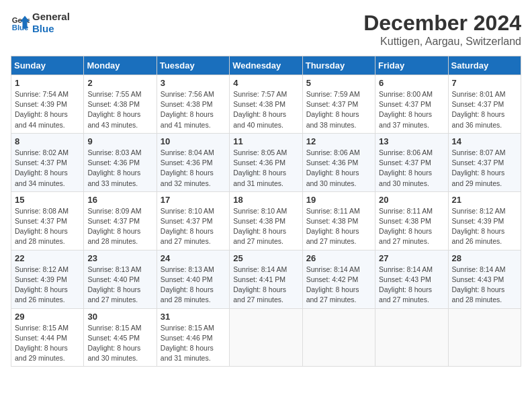 The width and height of the screenshot is (532, 411). Describe the element at coordinates (411, 200) in the screenshot. I see `day-number: 20` at that location.